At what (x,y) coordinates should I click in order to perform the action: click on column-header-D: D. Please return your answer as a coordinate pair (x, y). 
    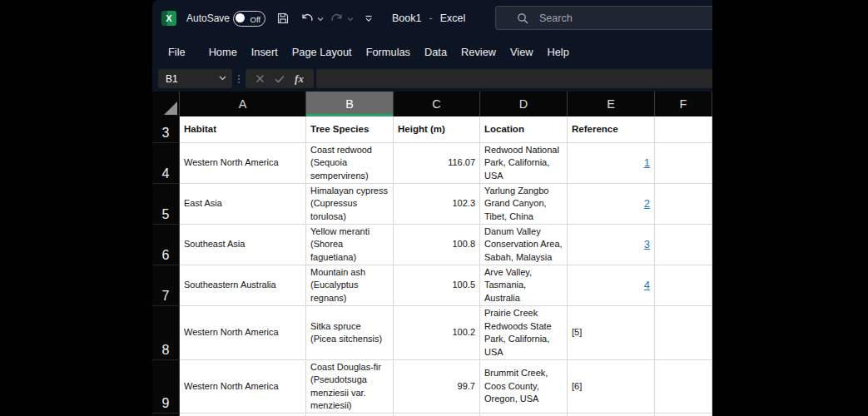
    Looking at the image, I should click on (524, 104).